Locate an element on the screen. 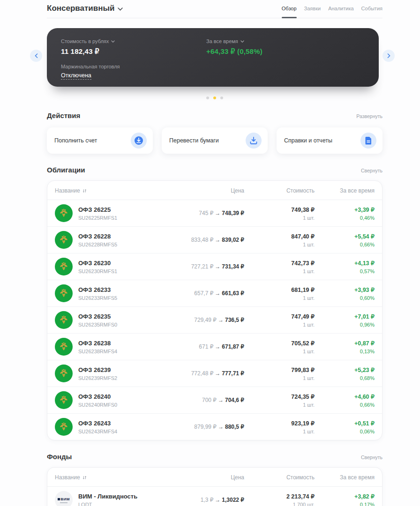 The width and height of the screenshot is (420, 506). value-cell: 847,40 ₽ 1 шт. is located at coordinates (279, 240).